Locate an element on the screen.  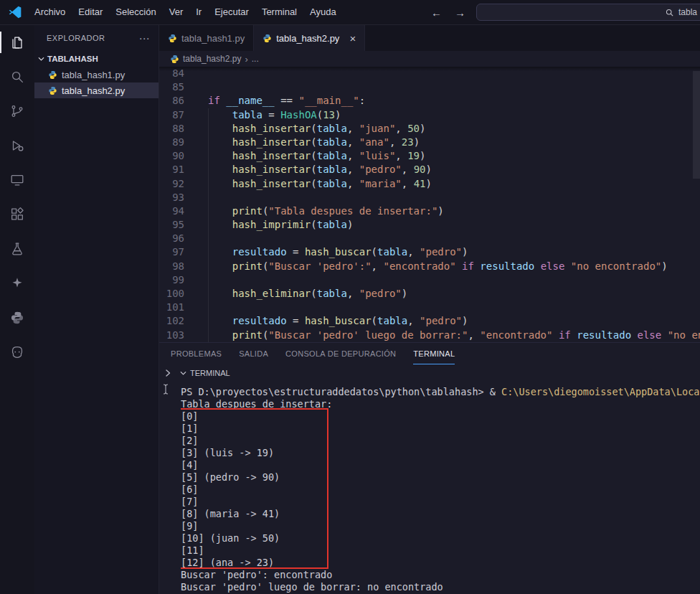
activity-testing is located at coordinates (17, 249).